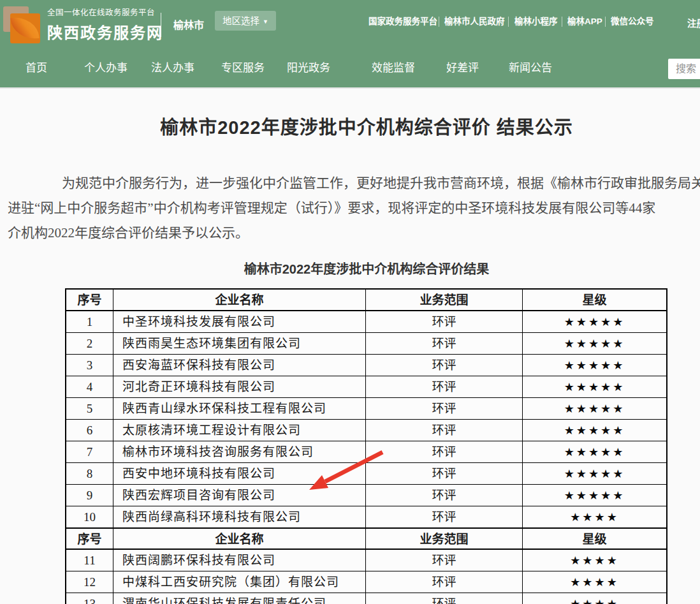 Image resolution: width=700 pixels, height=604 pixels. What do you see at coordinates (684, 69) in the screenshot?
I see `search-input` at bounding box center [684, 69].